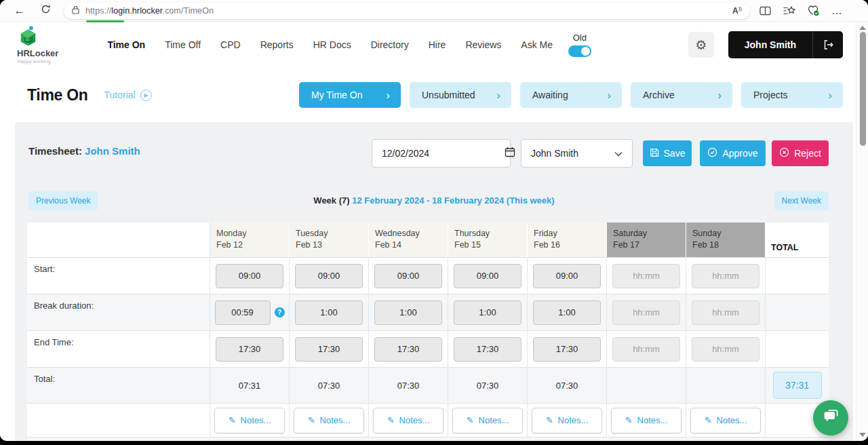  I want to click on table-header-row: MondayFeb 12TuesdayFeb 13WednesdayFeb 14…, so click(428, 240).